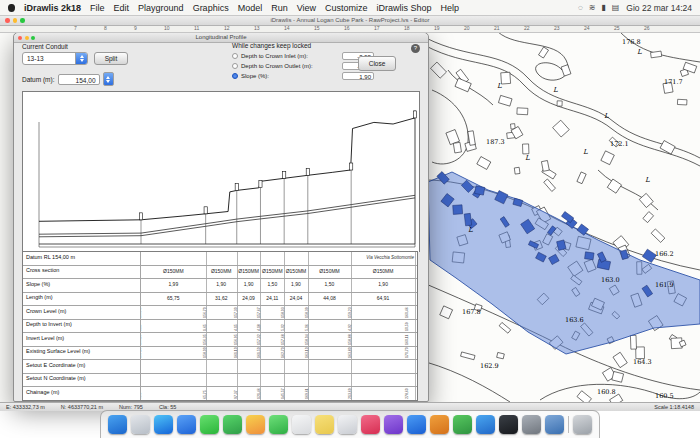 The height and width of the screenshot is (438, 700). I want to click on close-button: Close, so click(377, 64).